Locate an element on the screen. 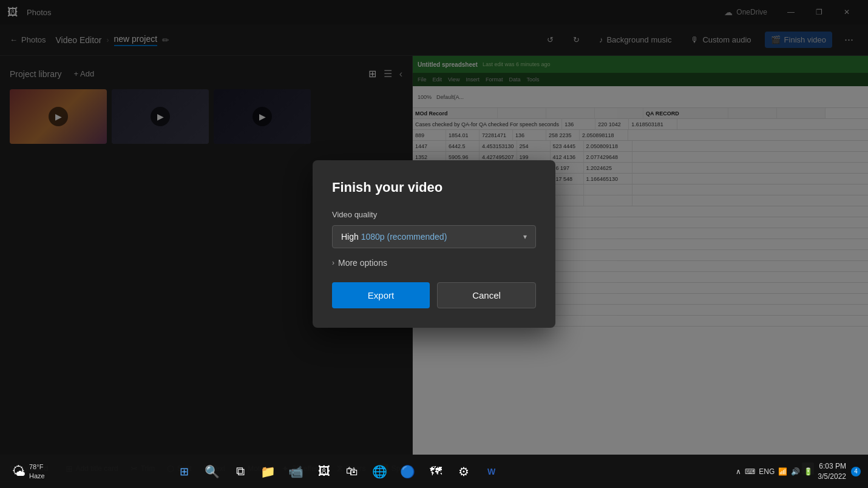 The height and width of the screenshot is (488, 868). finish-video-dialog: Finish your video Video quality High 108… is located at coordinates (434, 244).